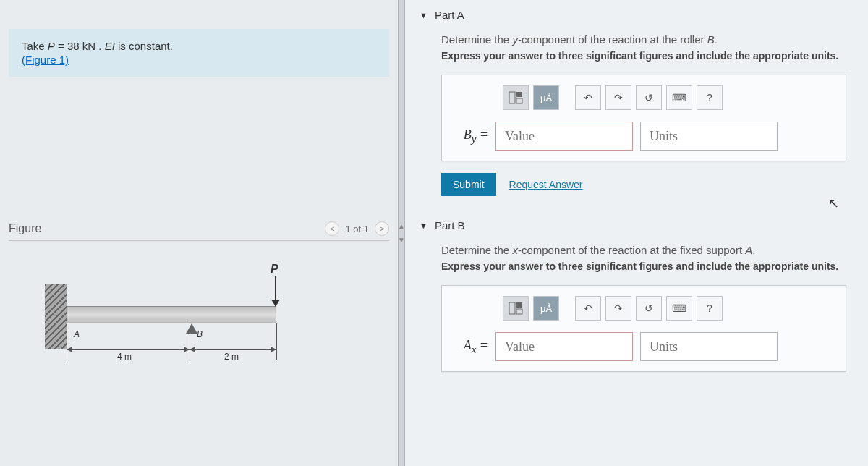  What do you see at coordinates (45, 59) in the screenshot?
I see `figure-link: (Figure 1)` at bounding box center [45, 59].